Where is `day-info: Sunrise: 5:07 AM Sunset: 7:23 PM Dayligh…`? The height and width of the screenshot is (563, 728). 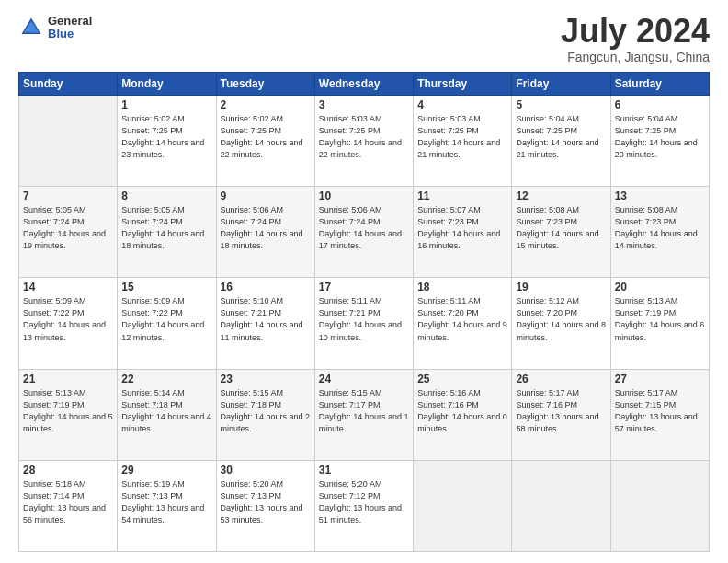 day-info: Sunrise: 5:07 AM Sunset: 7:23 PM Dayligh… is located at coordinates (462, 228).